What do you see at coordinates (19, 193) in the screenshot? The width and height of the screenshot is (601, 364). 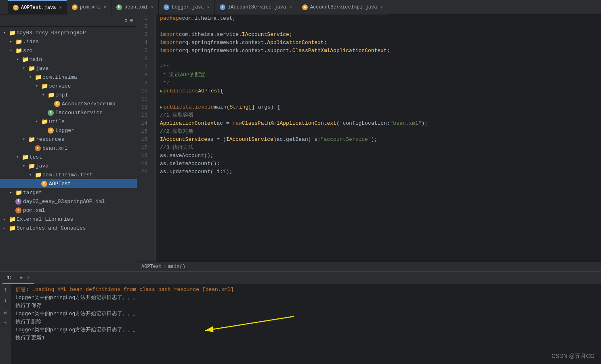 I see `tree-folder-icon-18: 📁` at bounding box center [19, 193].